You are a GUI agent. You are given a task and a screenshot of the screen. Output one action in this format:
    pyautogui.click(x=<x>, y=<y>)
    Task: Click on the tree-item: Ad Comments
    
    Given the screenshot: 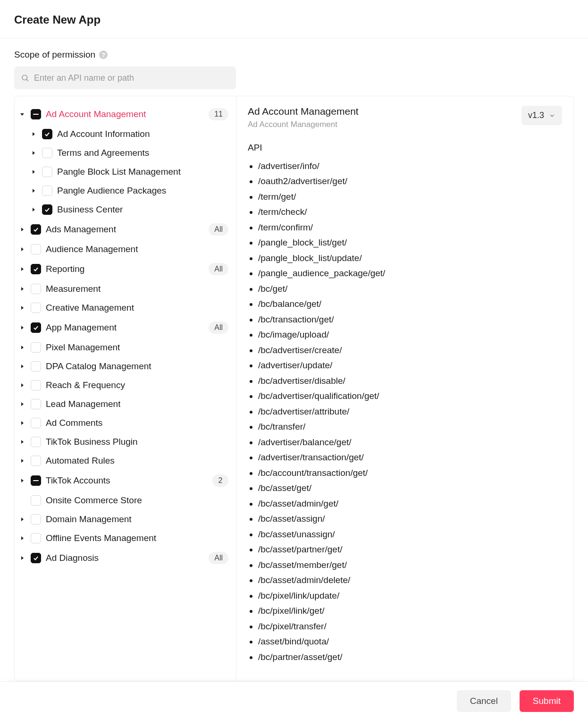 What is the action you would take?
    pyautogui.click(x=126, y=423)
    